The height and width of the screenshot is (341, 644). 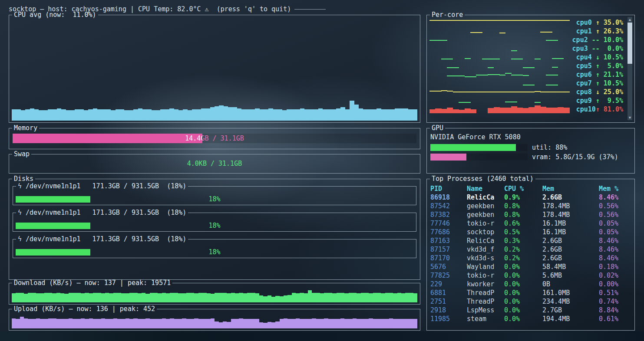 What do you see at coordinates (485, 241) in the screenshot?
I see `process-name: RelicCa` at bounding box center [485, 241].